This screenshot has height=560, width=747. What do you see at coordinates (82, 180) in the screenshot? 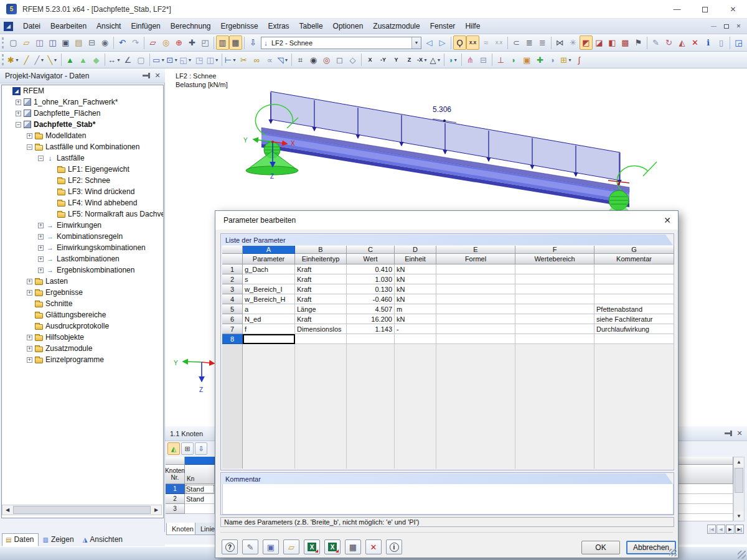
I see `tree-item-lf2-schnee: LF2: Schnee` at bounding box center [82, 180].